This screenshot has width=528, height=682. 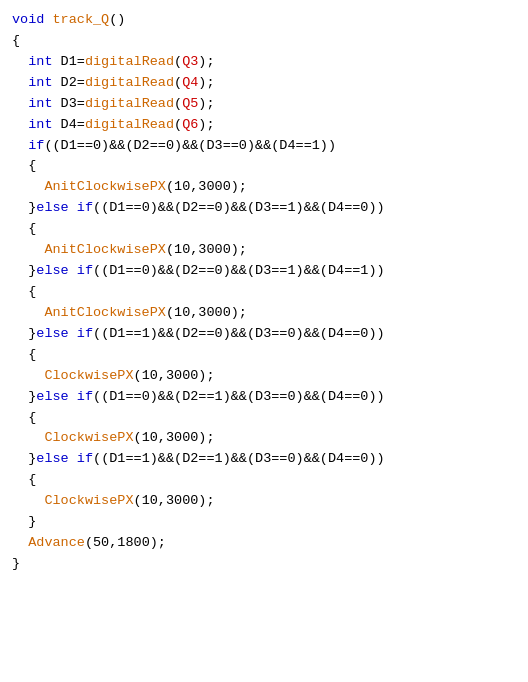 I want to click on line-6: int D4=digitalRead(Q6);, so click(x=266, y=126).